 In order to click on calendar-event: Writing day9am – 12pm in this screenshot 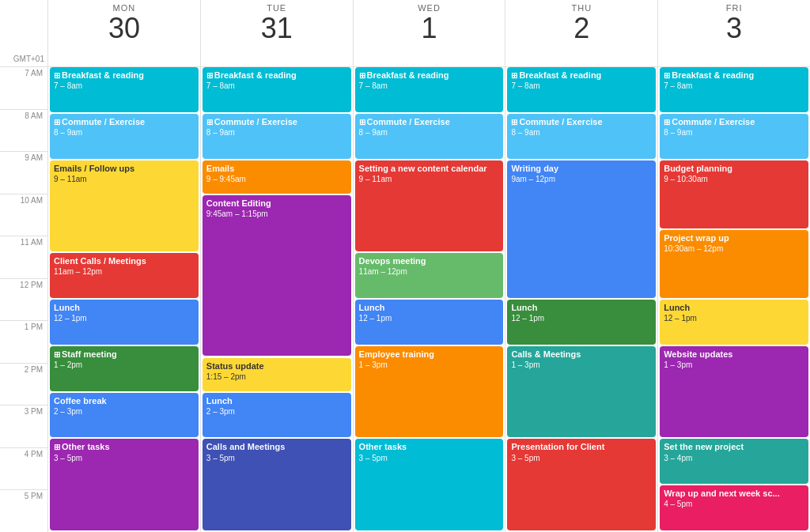, I will do `click(581, 229)`.